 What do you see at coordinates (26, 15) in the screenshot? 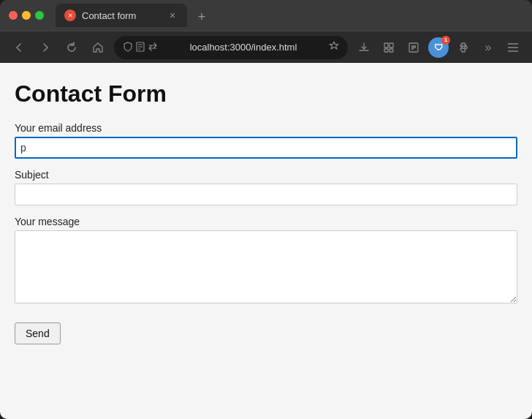
I see `minimize-button` at bounding box center [26, 15].